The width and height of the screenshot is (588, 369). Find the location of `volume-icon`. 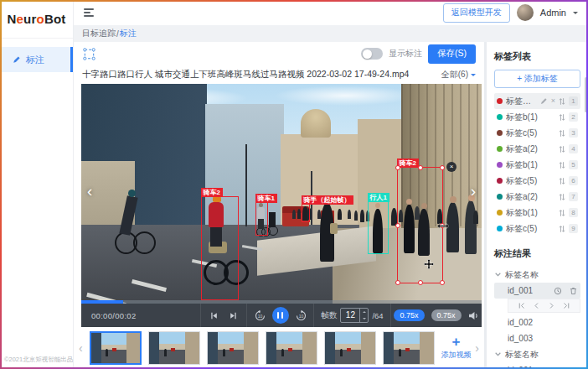

volume-icon is located at coordinates (474, 315).